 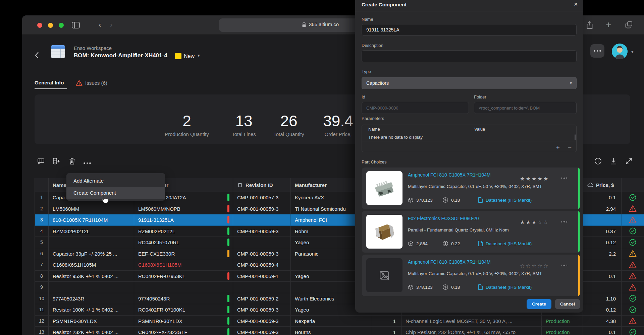 What do you see at coordinates (472, 331) in the screenshot?
I see `cell-description: Chip Resistor, 232 kOhms, +/-1 %, 63 mW,…` at bounding box center [472, 331].